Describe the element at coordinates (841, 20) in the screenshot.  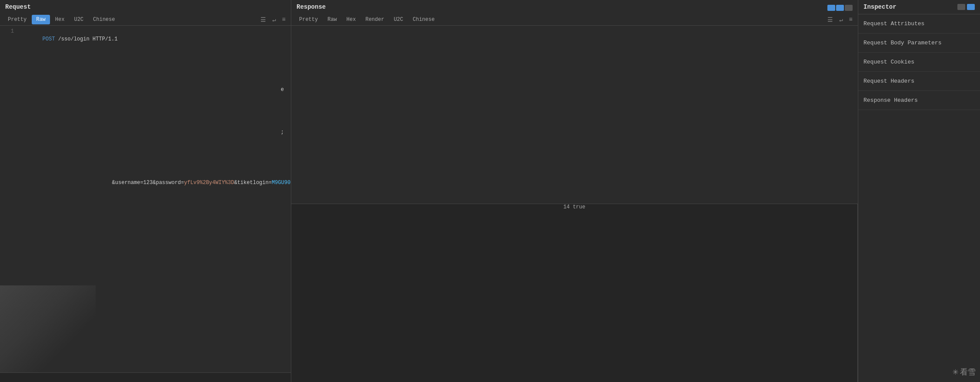
I see `newline-icon-response: ↵` at that location.